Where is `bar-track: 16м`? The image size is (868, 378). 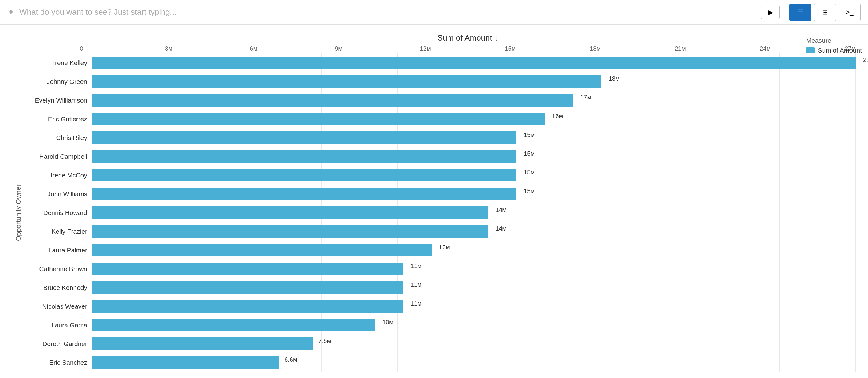
bar-track: 16м is located at coordinates (474, 119).